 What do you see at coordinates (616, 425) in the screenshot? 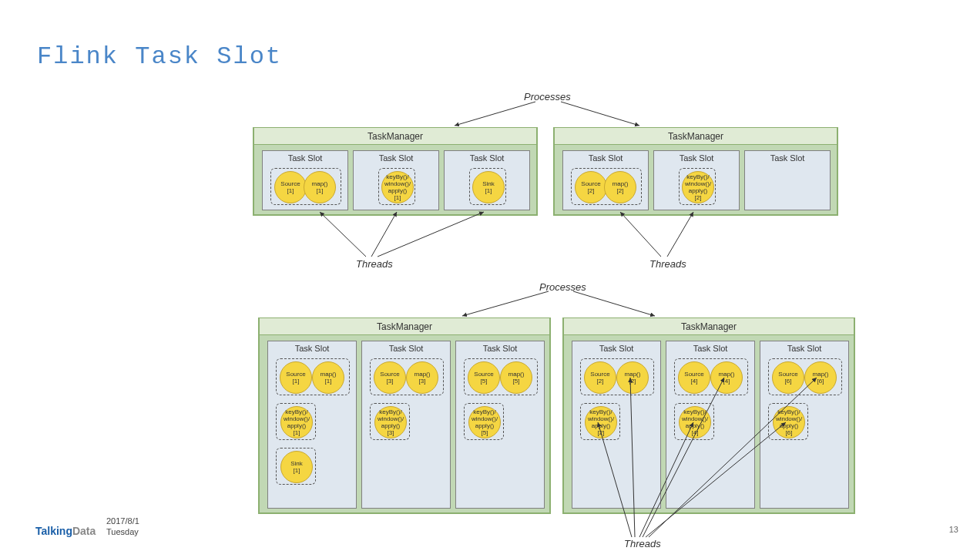
I see `d2-tm2-slot1: Task Slot Source[2] map()[2] keyBy()/win…` at bounding box center [616, 425].